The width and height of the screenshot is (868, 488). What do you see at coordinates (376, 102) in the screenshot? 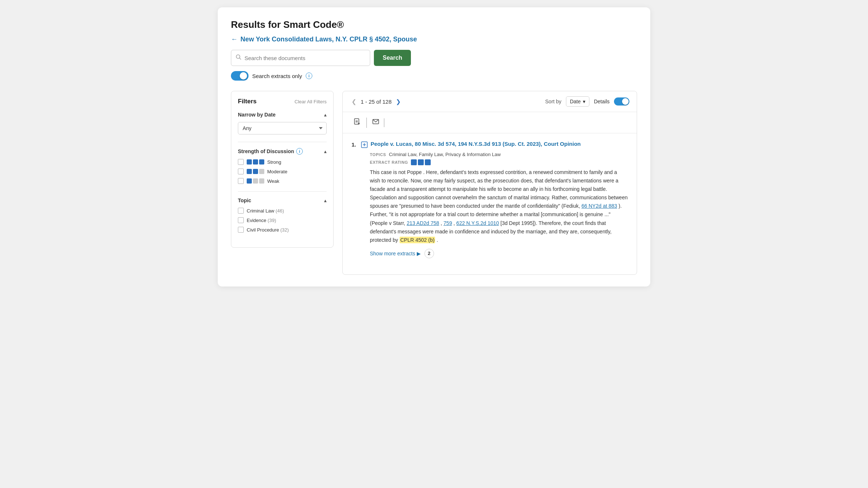
I see `pagination-info: ❮ 1 - 25 of 128 ❯` at bounding box center [376, 102].